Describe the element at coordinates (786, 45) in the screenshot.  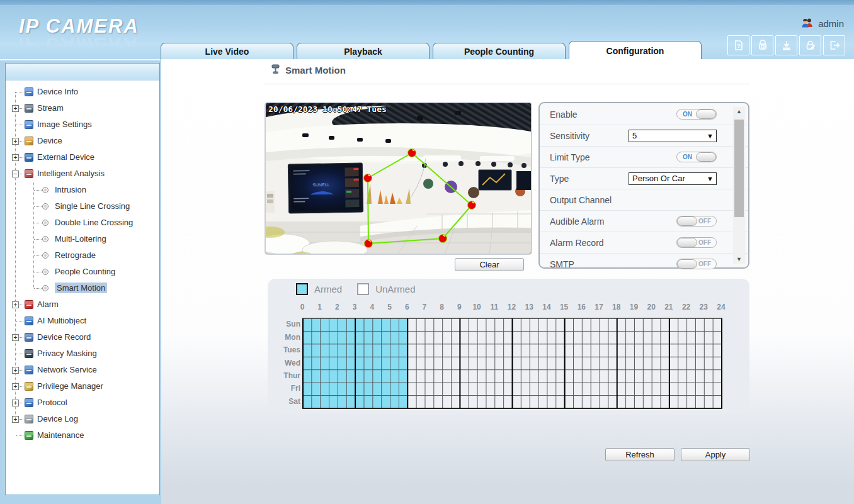
I see `header-toolbar: ?` at that location.